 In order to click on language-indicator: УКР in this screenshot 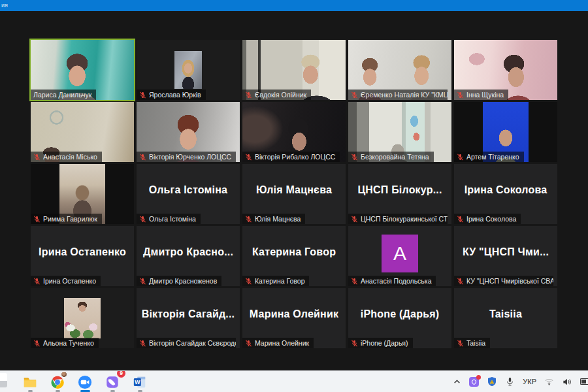, I will do `click(529, 382)`.